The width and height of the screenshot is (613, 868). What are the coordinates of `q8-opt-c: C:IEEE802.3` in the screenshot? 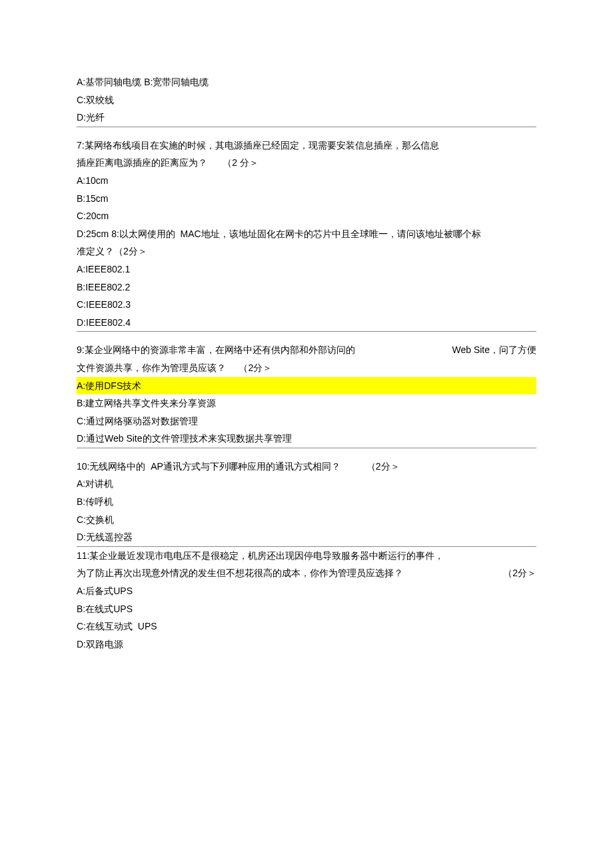 It's located at (306, 305).